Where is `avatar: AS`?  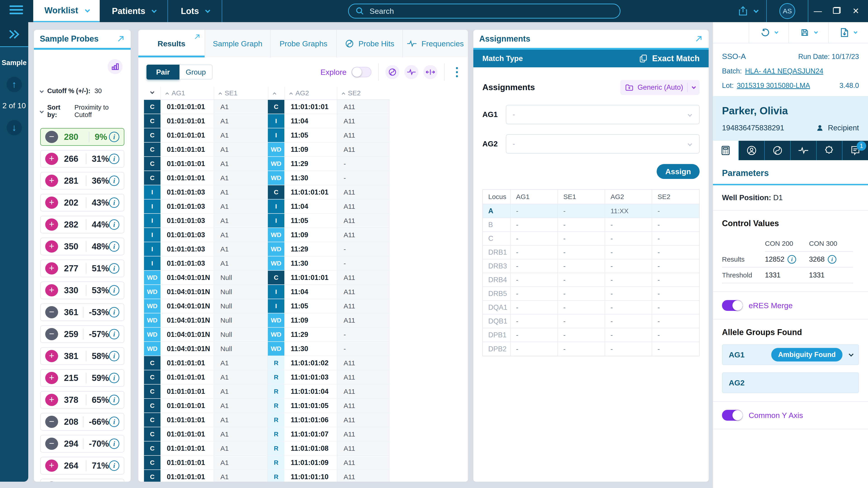 avatar: AS is located at coordinates (787, 11).